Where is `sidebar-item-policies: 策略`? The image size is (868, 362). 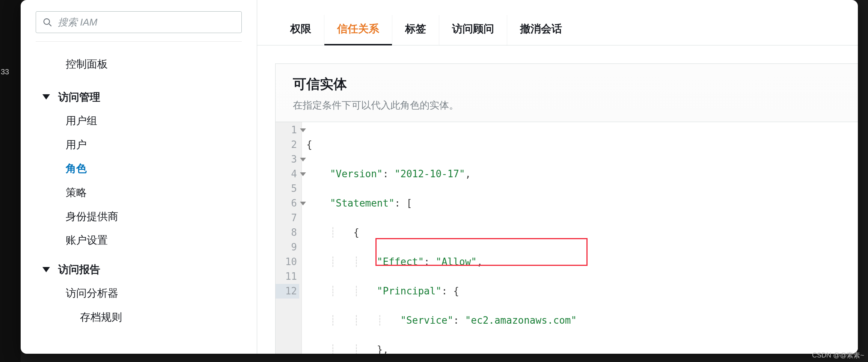 sidebar-item-policies: 策略 is located at coordinates (139, 193).